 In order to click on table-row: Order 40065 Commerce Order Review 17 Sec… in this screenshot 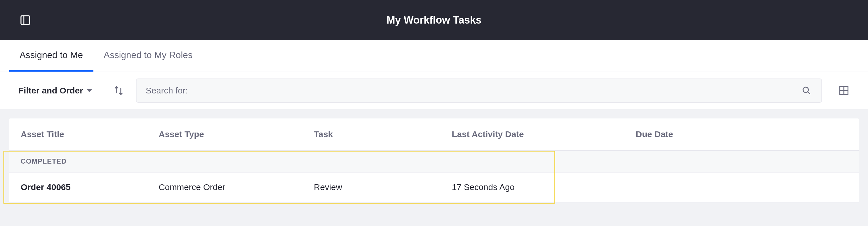, I will do `click(434, 188)`.